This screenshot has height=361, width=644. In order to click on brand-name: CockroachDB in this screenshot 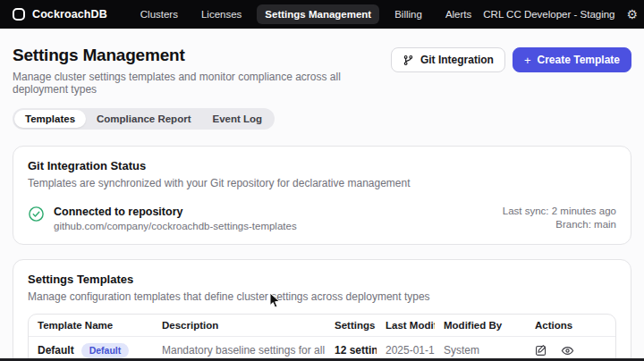, I will do `click(70, 14)`.